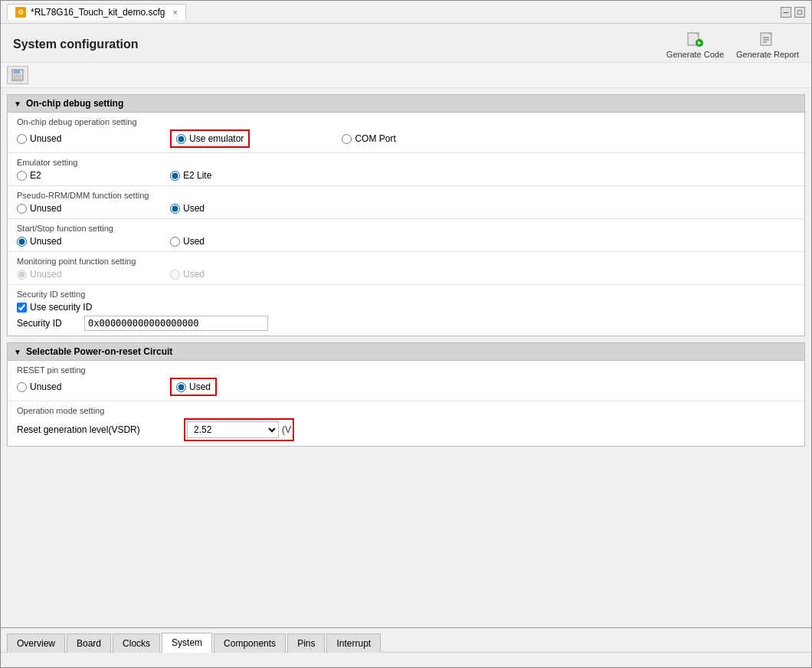 This screenshot has width=812, height=668. What do you see at coordinates (768, 39) in the screenshot?
I see `generate-report-icon` at bounding box center [768, 39].